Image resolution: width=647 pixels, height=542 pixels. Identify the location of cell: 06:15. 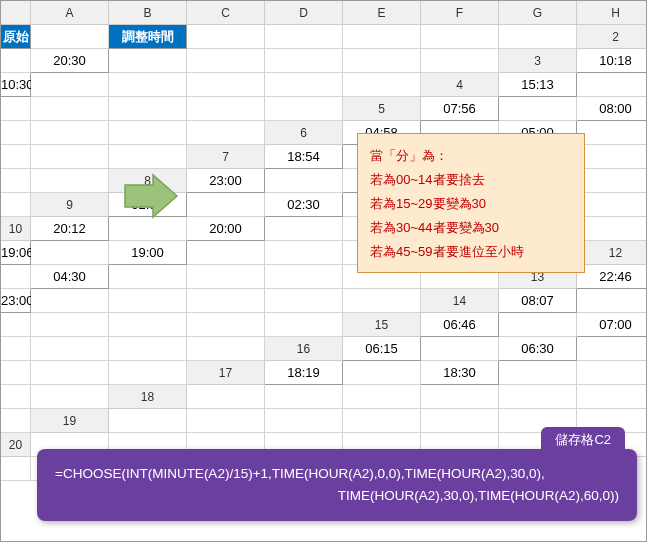
(382, 349).